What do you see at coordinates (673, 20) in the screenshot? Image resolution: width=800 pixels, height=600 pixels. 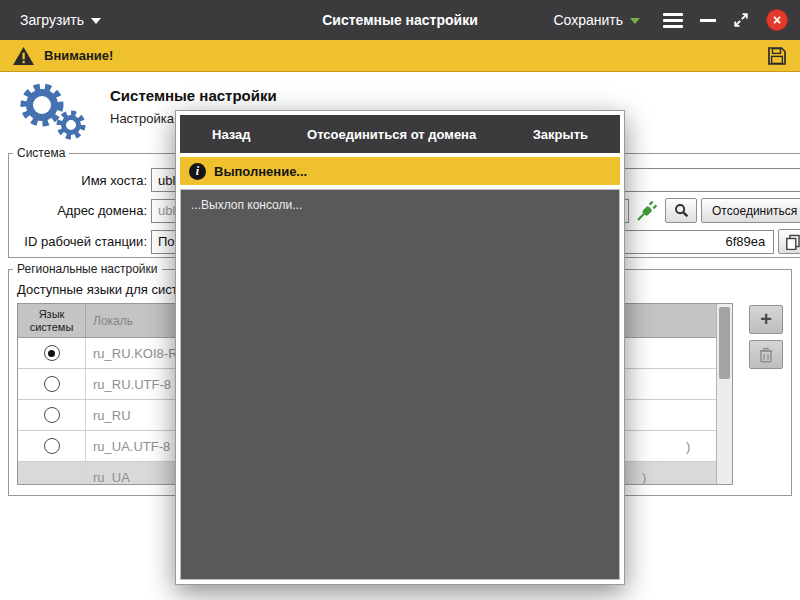 I see `menu-icon` at bounding box center [673, 20].